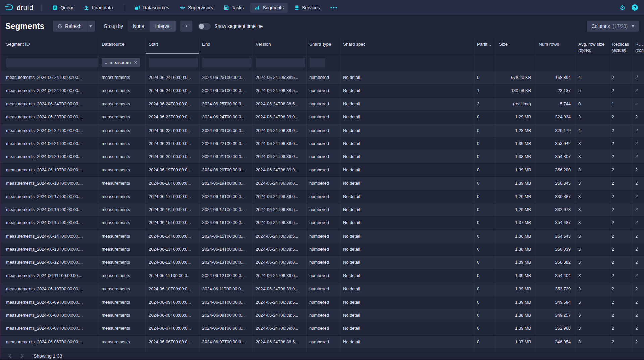 The width and height of the screenshot is (644, 360). Describe the element at coordinates (556, 328) in the screenshot. I see `cell-num-rows: 352,968` at that location.